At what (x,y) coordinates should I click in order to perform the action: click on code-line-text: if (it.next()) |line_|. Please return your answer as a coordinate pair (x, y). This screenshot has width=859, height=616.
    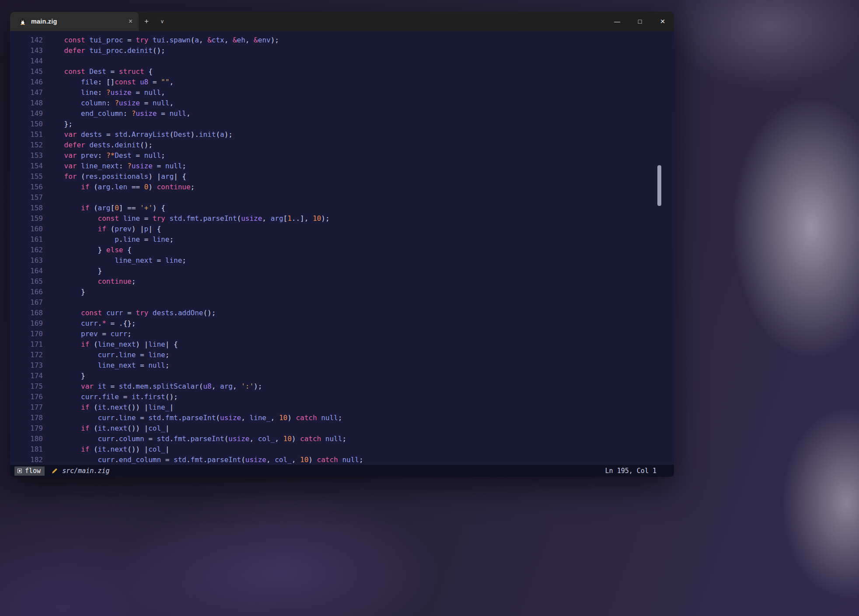
    Looking at the image, I should click on (110, 407).